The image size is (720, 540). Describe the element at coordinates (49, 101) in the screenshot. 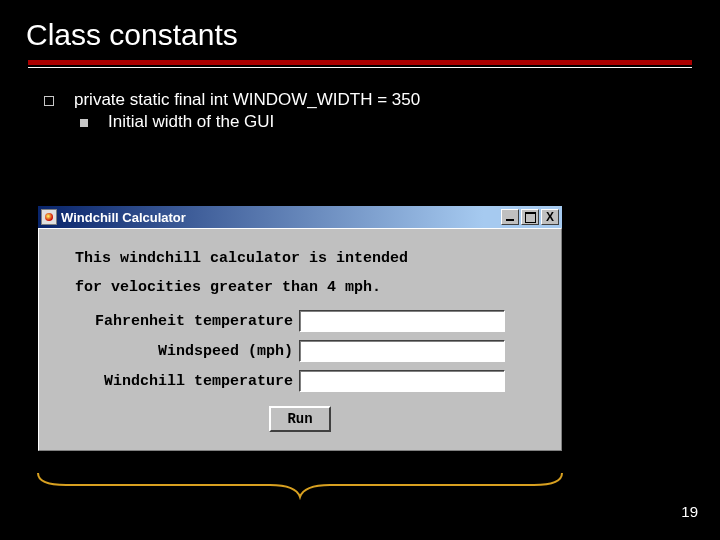

I see `hollow-square-icon` at that location.